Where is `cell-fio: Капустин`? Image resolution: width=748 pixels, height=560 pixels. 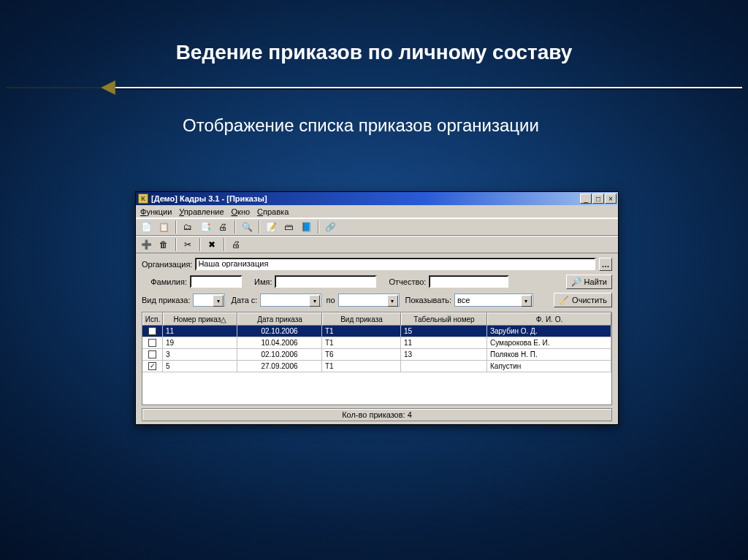
cell-fio: Капустин is located at coordinates (549, 367).